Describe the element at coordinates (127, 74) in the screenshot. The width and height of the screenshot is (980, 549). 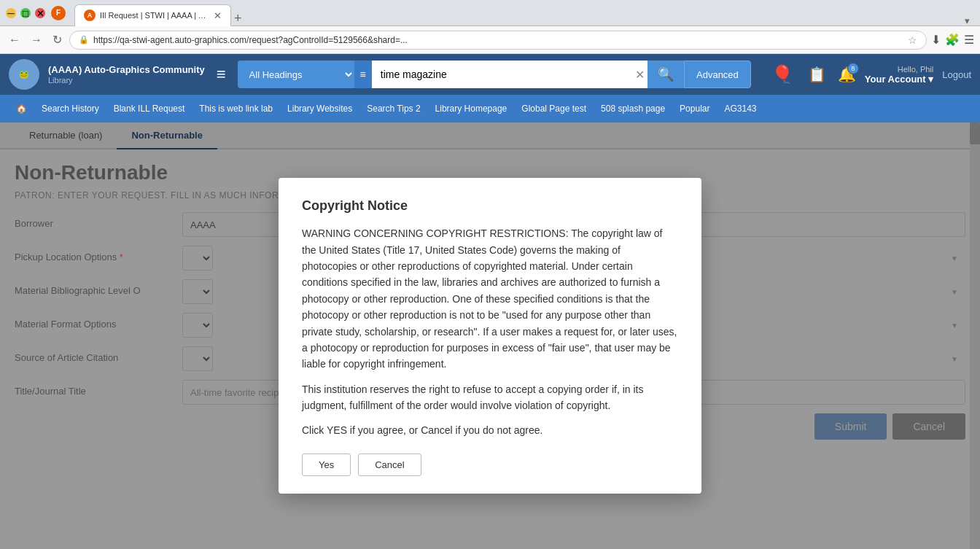
I see `org-info: (AAAA) Auto-Graphics Community Library` at that location.